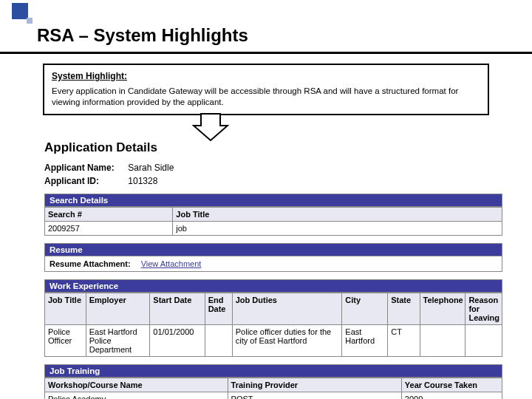 The image size is (532, 399). What do you see at coordinates (443, 341) in the screenshot?
I see `cell-we-tel` at bounding box center [443, 341].